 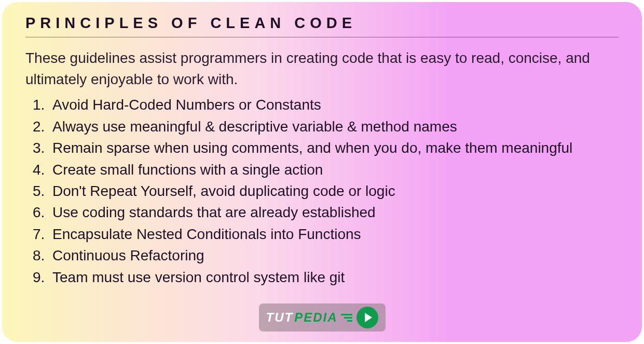 What do you see at coordinates (347, 318) in the screenshot?
I see `motion-lines-icon` at bounding box center [347, 318].